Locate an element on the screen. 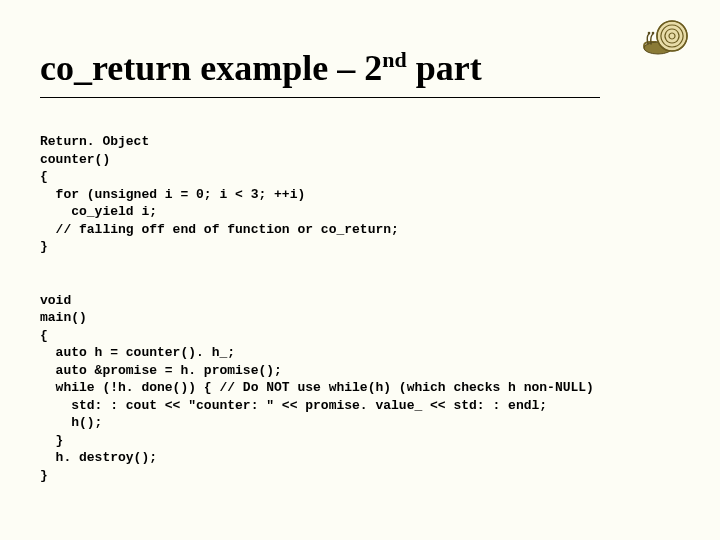 This screenshot has width=720, height=540. code-line: counter() is located at coordinates (75, 160).